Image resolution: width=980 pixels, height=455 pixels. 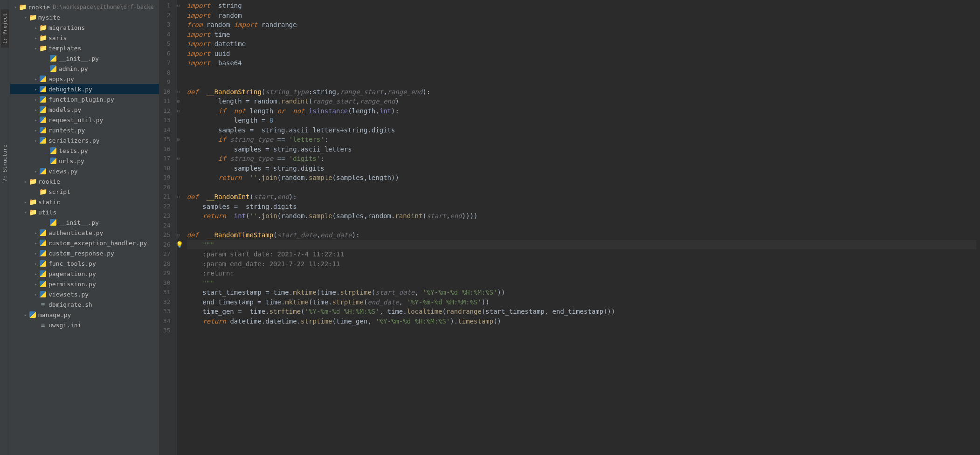 I want to click on code-line: import string, so click(x=582, y=6).